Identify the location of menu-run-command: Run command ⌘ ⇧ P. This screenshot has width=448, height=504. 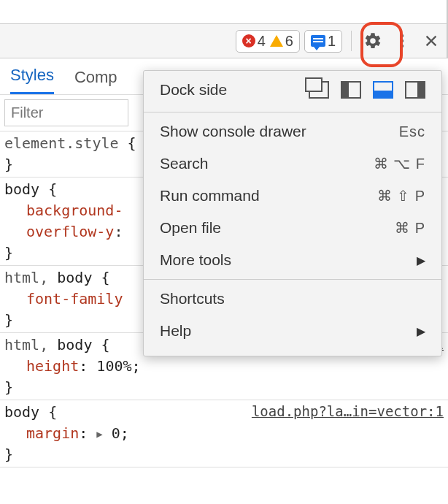
(293, 196).